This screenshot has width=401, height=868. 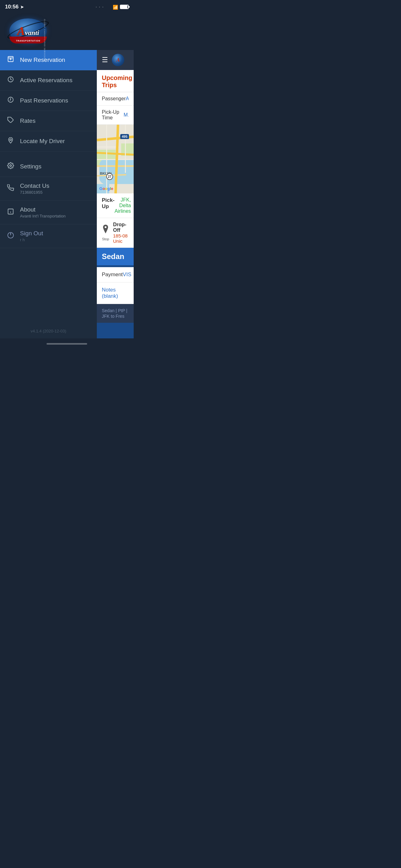 What do you see at coordinates (42, 60) in the screenshot?
I see `new-reservation-label: New Reservation` at bounding box center [42, 60].